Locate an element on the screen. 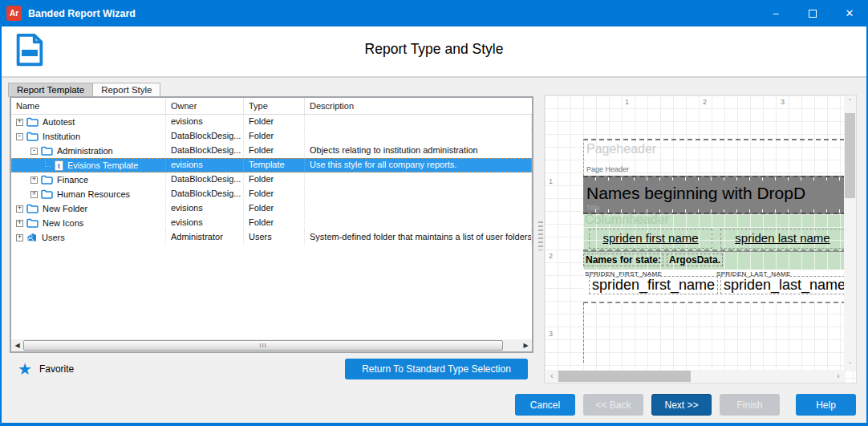 The height and width of the screenshot is (426, 868). row-name: Administration is located at coordinates (85, 151).